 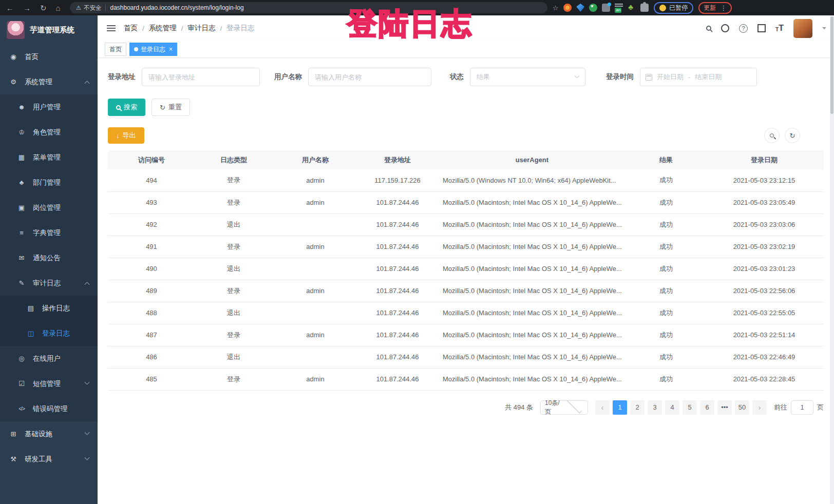 I want to click on table-row: 487登录admin101.87.244.46Mozilla/5.0 (Maci…, so click(x=466, y=335).